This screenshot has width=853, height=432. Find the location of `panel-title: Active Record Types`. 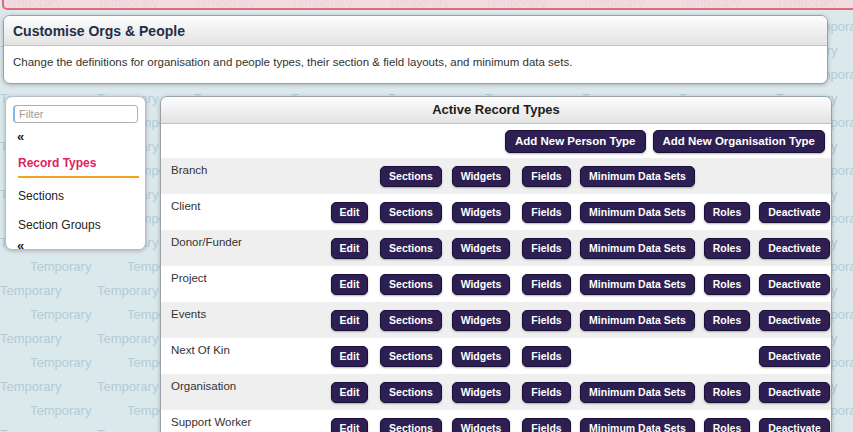

panel-title: Active Record Types is located at coordinates (496, 110).